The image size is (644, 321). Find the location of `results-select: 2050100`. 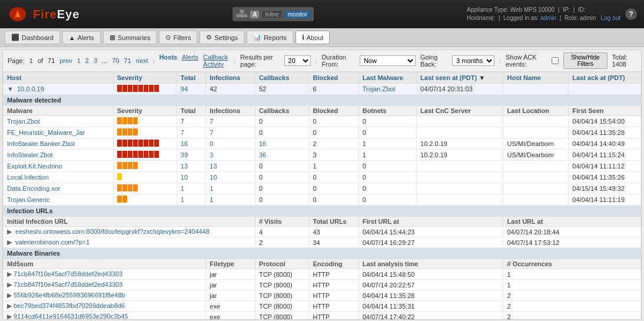

results-select: 2050100 is located at coordinates (298, 61).